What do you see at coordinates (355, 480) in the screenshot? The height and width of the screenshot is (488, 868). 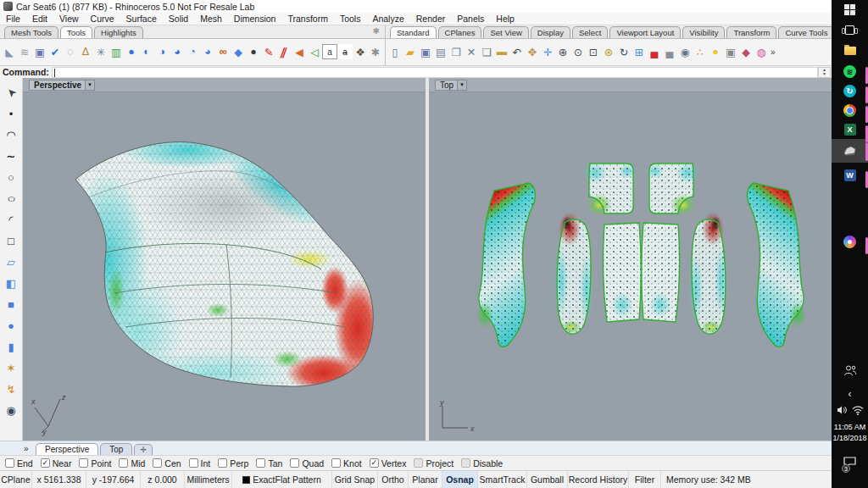 I see `status-grid-snap-toggle: Grid Snap` at bounding box center [355, 480].